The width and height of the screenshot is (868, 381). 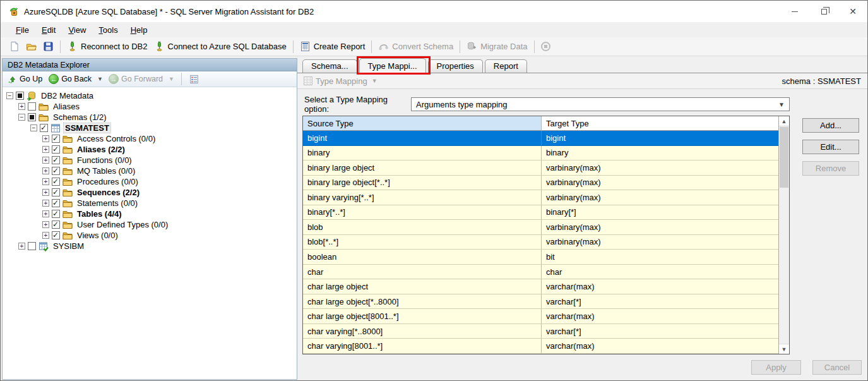 What do you see at coordinates (333, 47) in the screenshot?
I see `create-report-button: Create Report` at bounding box center [333, 47].